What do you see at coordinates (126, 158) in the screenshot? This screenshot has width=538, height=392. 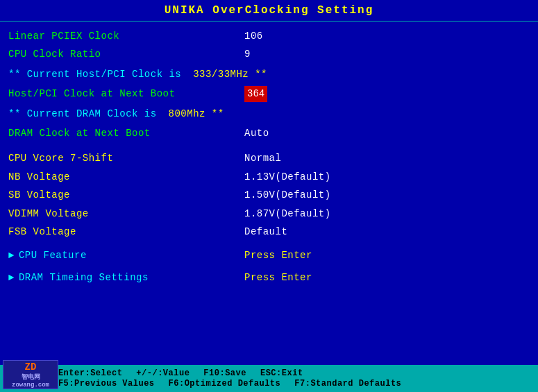 I see `cpu-vcore-label: CPU Vcore 7-Shift` at bounding box center [126, 158].